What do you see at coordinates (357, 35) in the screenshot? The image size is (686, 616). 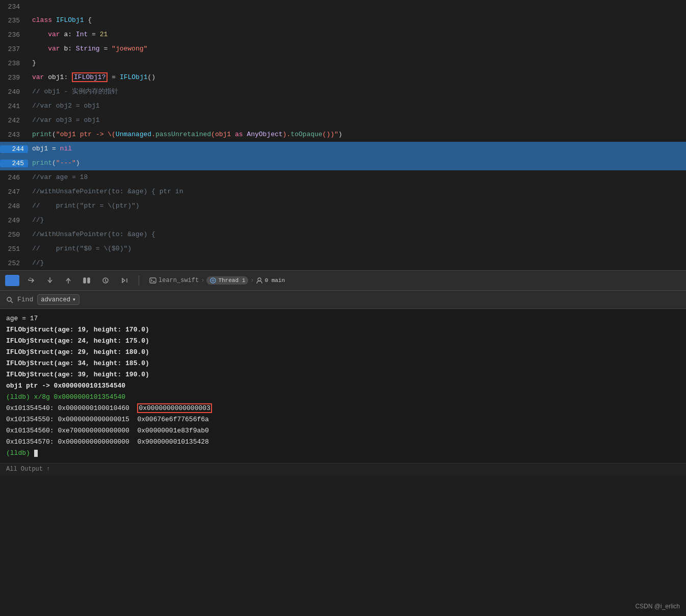 I see `code-content: var a: Int = 21` at bounding box center [357, 35].